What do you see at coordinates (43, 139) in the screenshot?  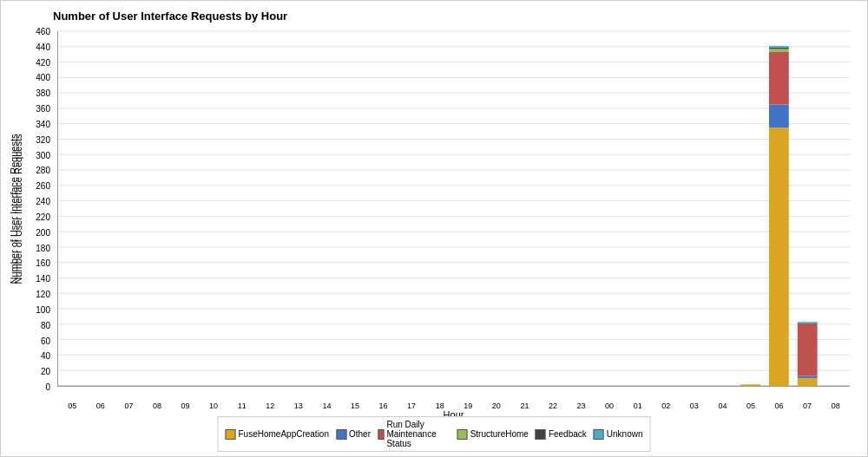 I see `y-tick-16: 320` at bounding box center [43, 139].